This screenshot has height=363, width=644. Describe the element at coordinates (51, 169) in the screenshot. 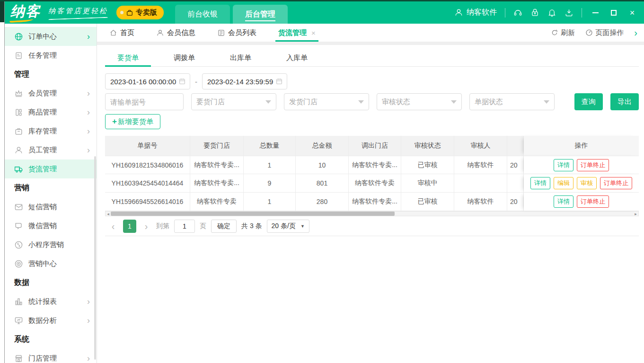

I see `sidebar-item-logistics: 货流管理` at that location.